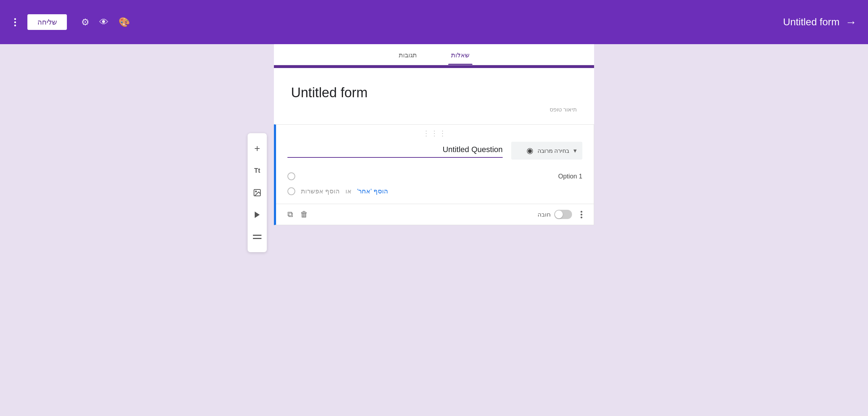 The height and width of the screenshot is (416, 868). Describe the element at coordinates (304, 214) in the screenshot. I see `delete-button: 🗑` at that location.